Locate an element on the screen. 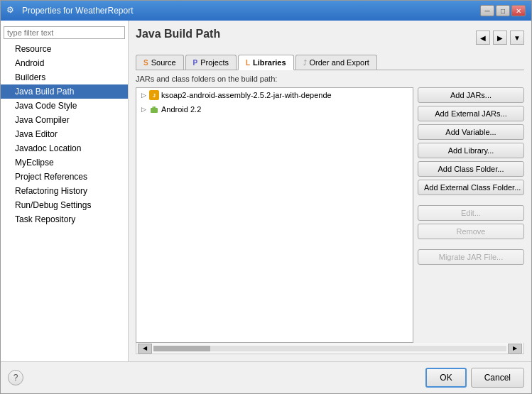  forward-button: ▶ is located at coordinates (500, 38).